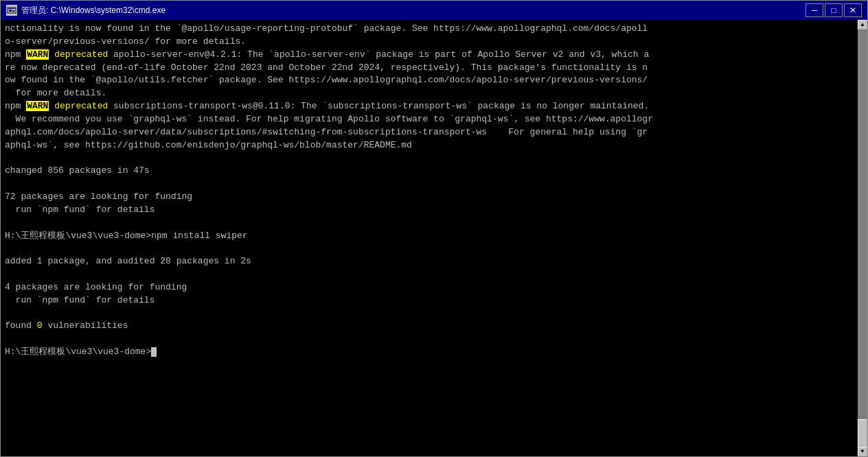 The height and width of the screenshot is (457, 868). Describe the element at coordinates (434, 236) in the screenshot. I see `terminal-prompt-line: H:\王熙程模板\vue3\vue3-dome>npm install swip…` at that location.